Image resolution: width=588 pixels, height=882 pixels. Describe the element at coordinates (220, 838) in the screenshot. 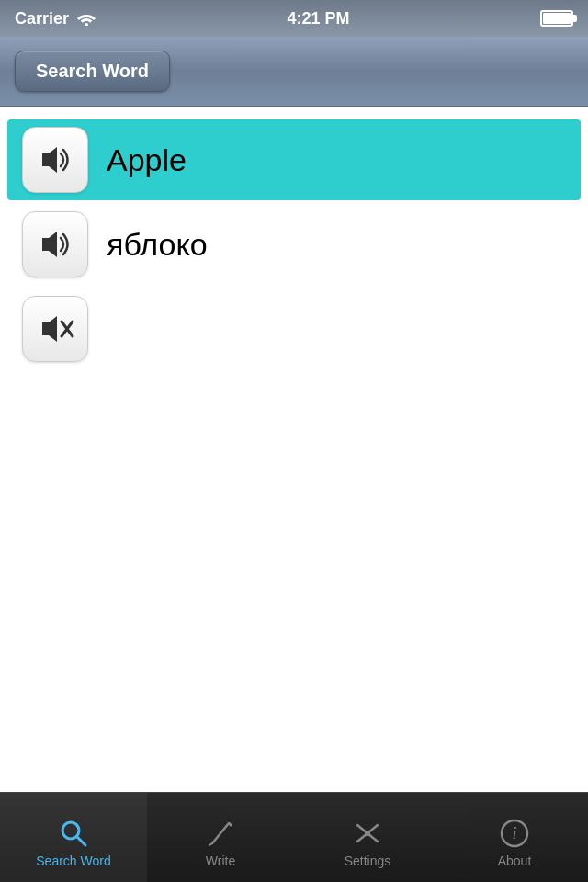

I see `tab-write: Write` at that location.